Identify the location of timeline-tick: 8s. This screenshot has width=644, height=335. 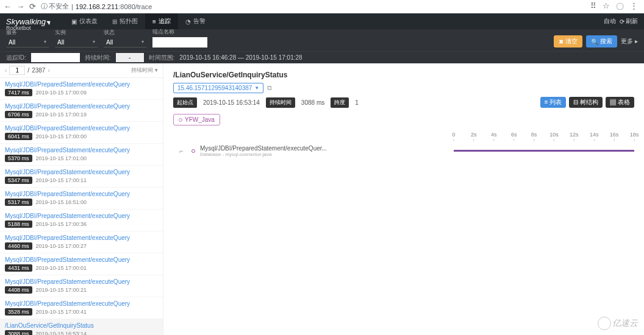
(534, 136).